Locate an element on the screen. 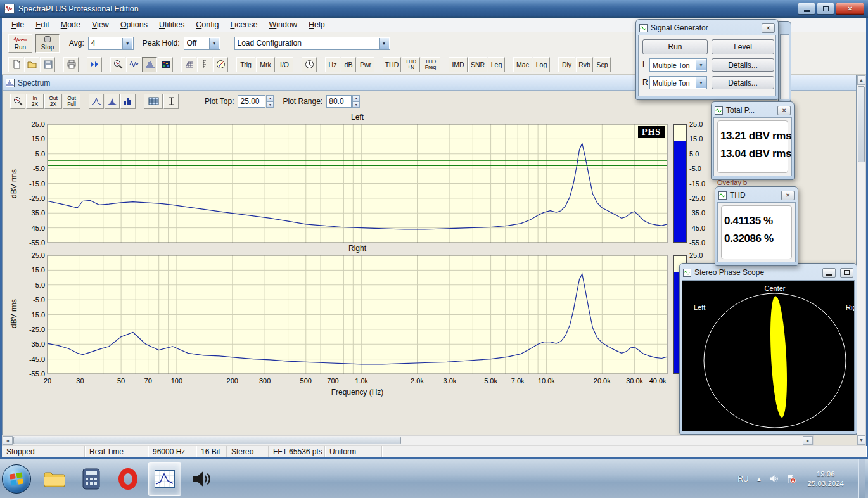  start-button is located at coordinates (16, 479).